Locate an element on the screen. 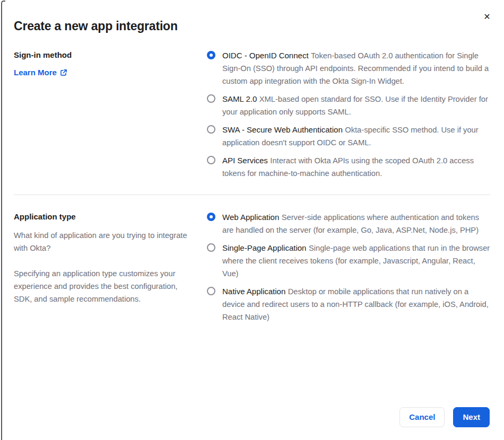 Image resolution: width=504 pixels, height=440 pixels. radio-option-label: OIDC - OpenID Connect is located at coordinates (265, 55).